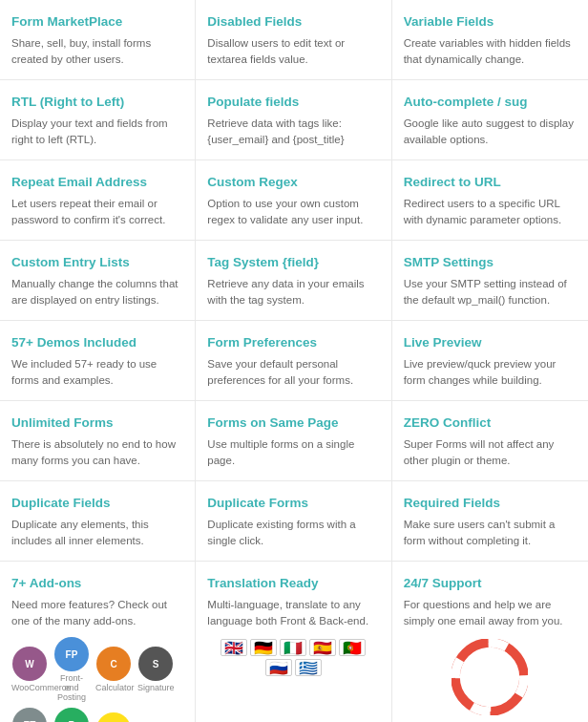  Describe the element at coordinates (114, 688) in the screenshot. I see `addon-icon-label-2: Calculator` at that location.